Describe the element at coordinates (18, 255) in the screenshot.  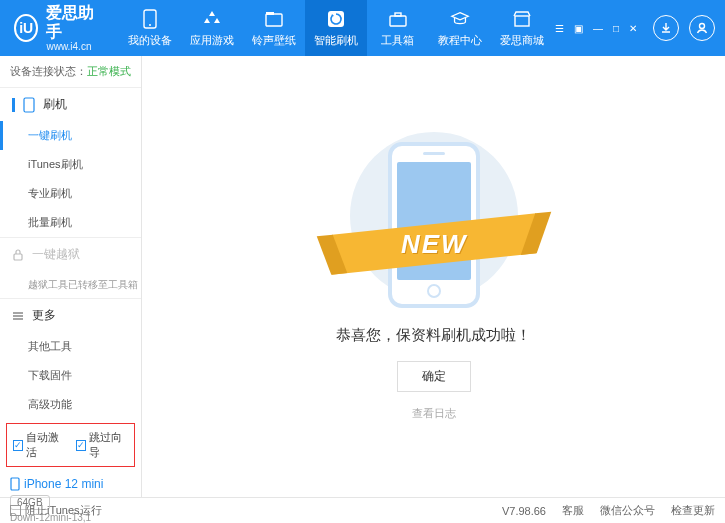
I see `lock-icon` at that location.